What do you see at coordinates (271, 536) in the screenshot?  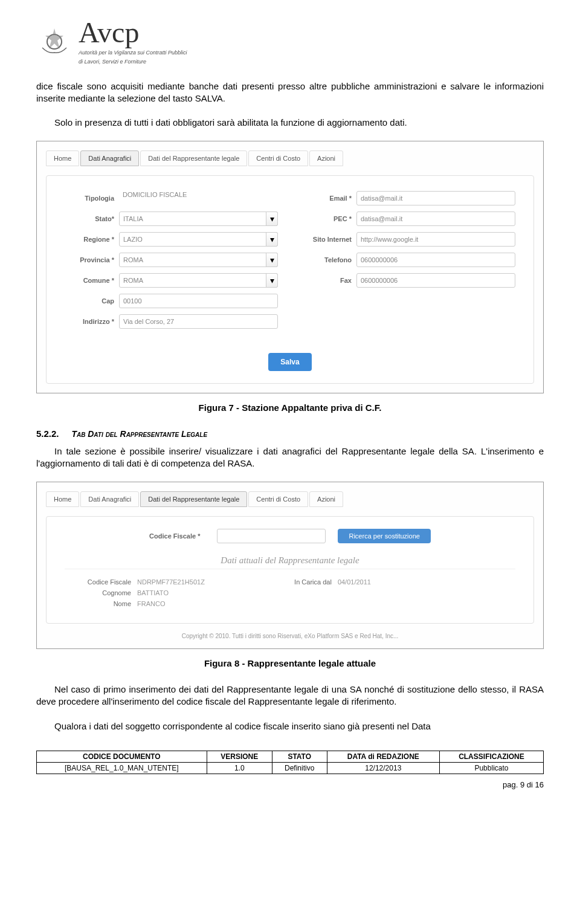 I see `cf-input` at bounding box center [271, 536].